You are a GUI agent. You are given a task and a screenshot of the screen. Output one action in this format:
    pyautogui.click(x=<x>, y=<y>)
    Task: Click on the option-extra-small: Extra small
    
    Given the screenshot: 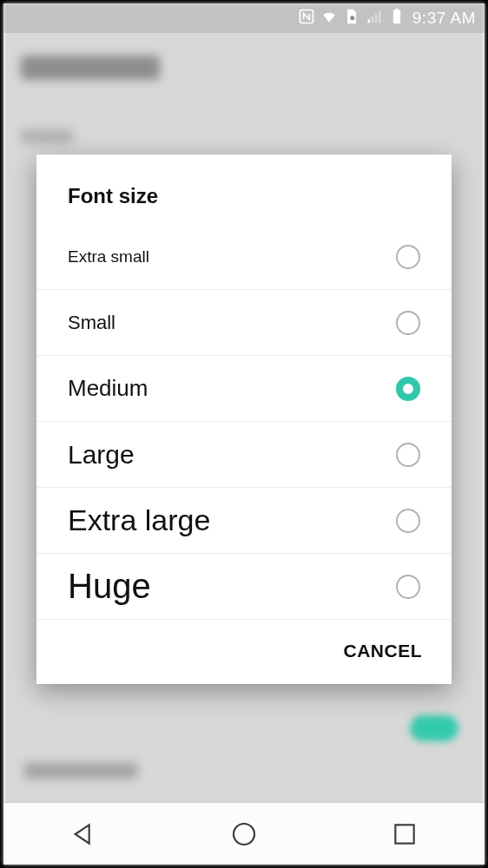 What is the action you would take?
    pyautogui.click(x=244, y=257)
    